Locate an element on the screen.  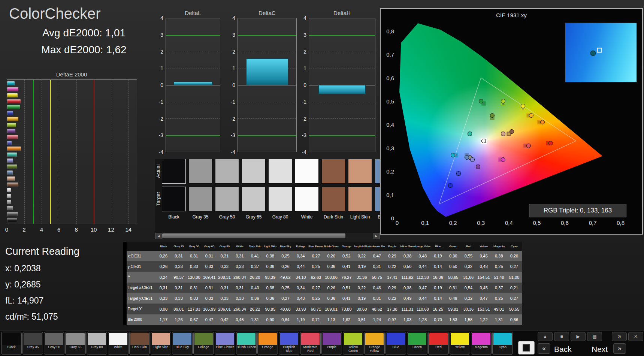
strip-swatch-actual-white is located at coordinates (307, 171).